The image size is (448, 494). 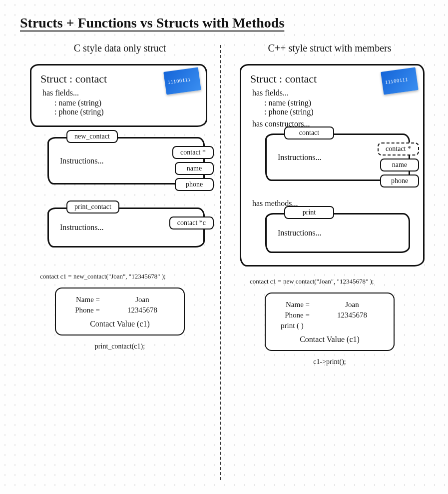 I want to click on c-code-print: print_contact(c1);, so click(x=120, y=346).